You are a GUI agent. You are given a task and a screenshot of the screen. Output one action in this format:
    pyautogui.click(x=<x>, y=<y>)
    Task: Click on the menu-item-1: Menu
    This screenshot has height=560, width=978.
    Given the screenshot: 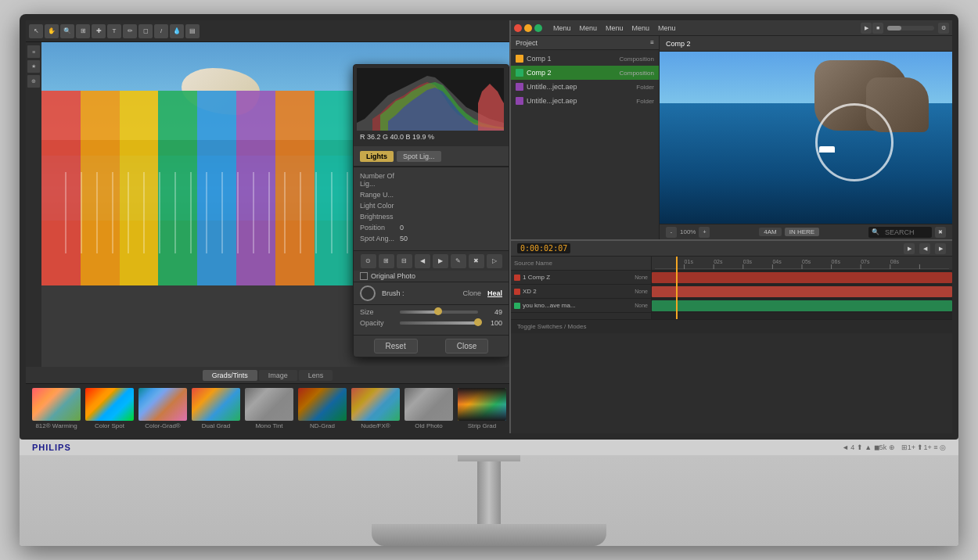 What is the action you would take?
    pyautogui.click(x=562, y=28)
    